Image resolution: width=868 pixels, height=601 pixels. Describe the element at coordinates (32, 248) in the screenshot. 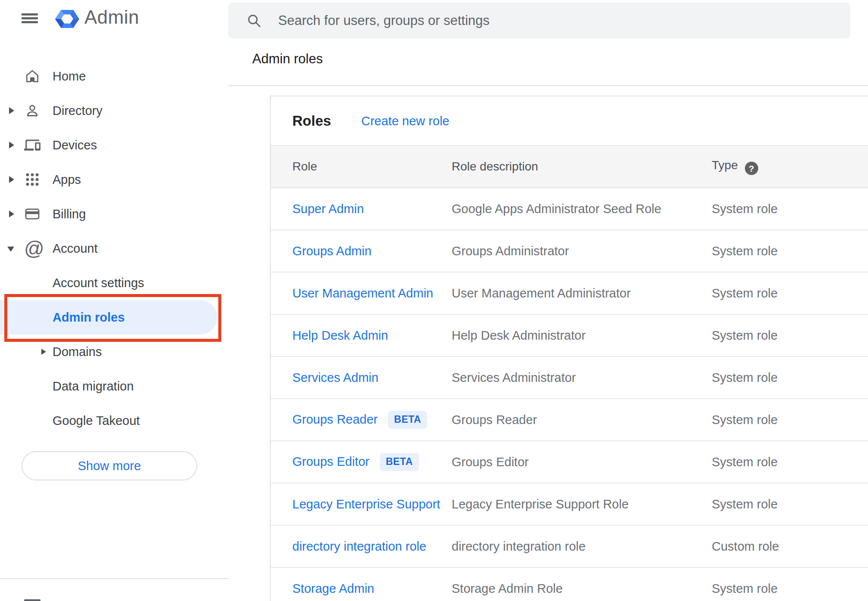

I see `at-sign-icon: @` at that location.